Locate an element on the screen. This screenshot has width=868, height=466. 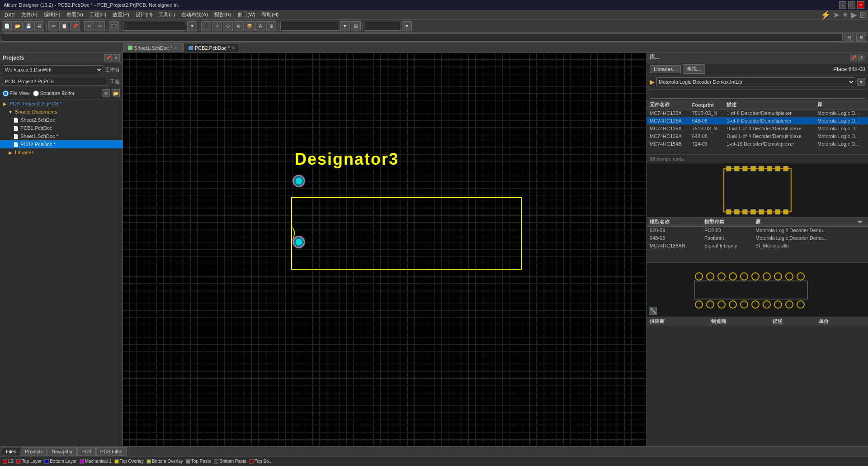
not-saved-input: (Not Saved) is located at coordinates (155, 26).